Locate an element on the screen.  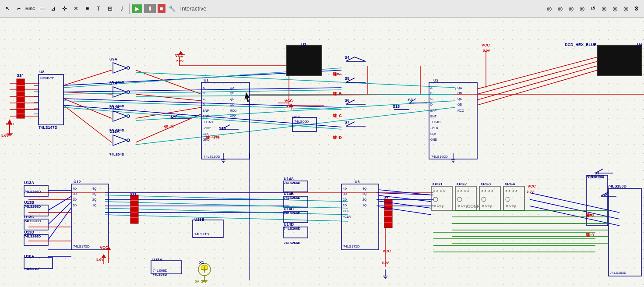
u9a-label: U9A is located at coordinates (113, 59).